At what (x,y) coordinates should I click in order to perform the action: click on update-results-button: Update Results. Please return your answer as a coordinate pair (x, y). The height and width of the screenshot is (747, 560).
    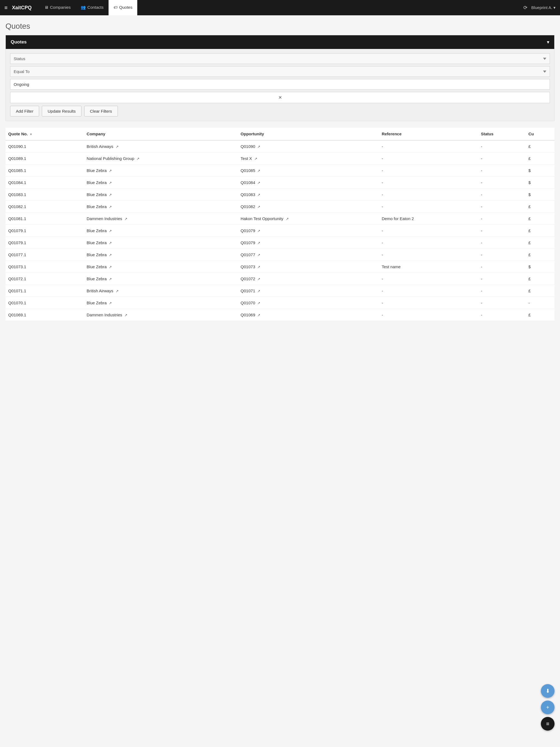
    Looking at the image, I should click on (61, 111).